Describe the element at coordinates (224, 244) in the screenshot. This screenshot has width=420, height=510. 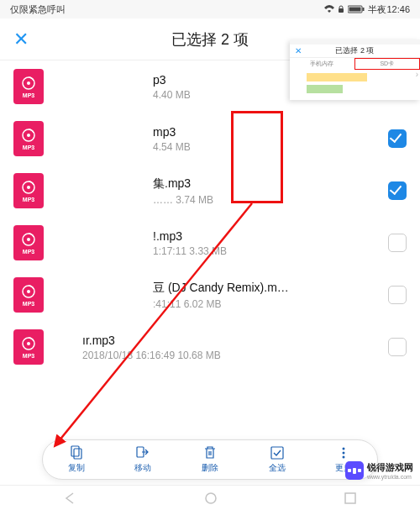
I see `file-info: !.mp3 1:17:11 3.33 MB` at that location.